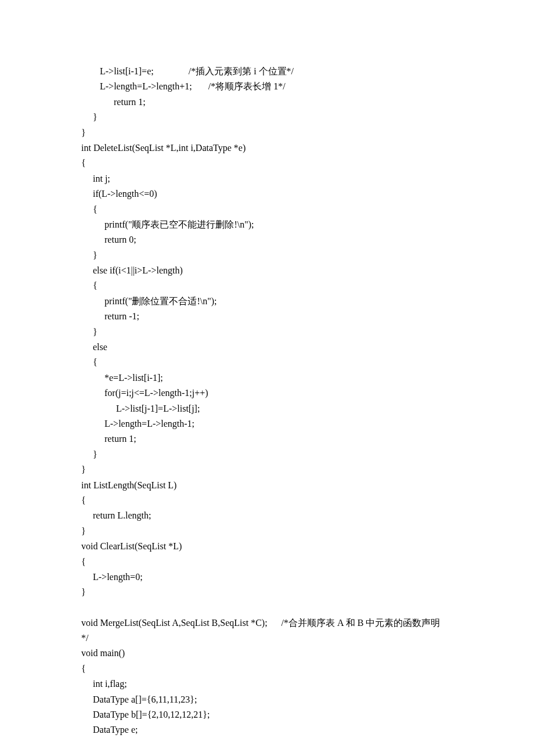 The image size is (534, 756). I want to click on code-line: return 0;, so click(270, 240).